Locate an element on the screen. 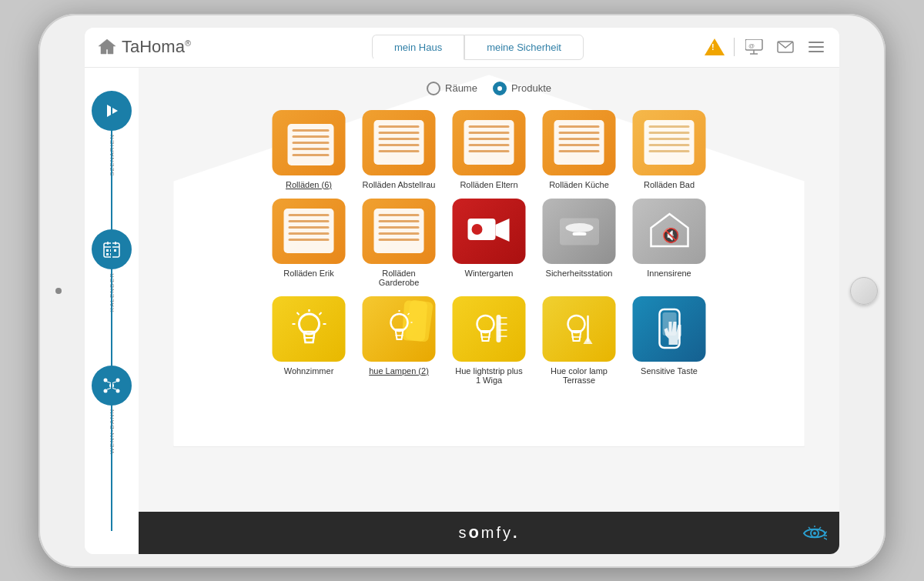 The width and height of the screenshot is (924, 581). rolladen-abstellrau-label: Rolläden Abstellrau is located at coordinates (399, 185).